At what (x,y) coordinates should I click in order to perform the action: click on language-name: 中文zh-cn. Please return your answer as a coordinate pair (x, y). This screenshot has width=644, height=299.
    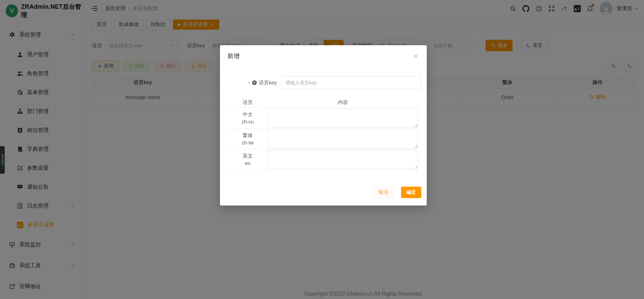
    Looking at the image, I should click on (248, 118).